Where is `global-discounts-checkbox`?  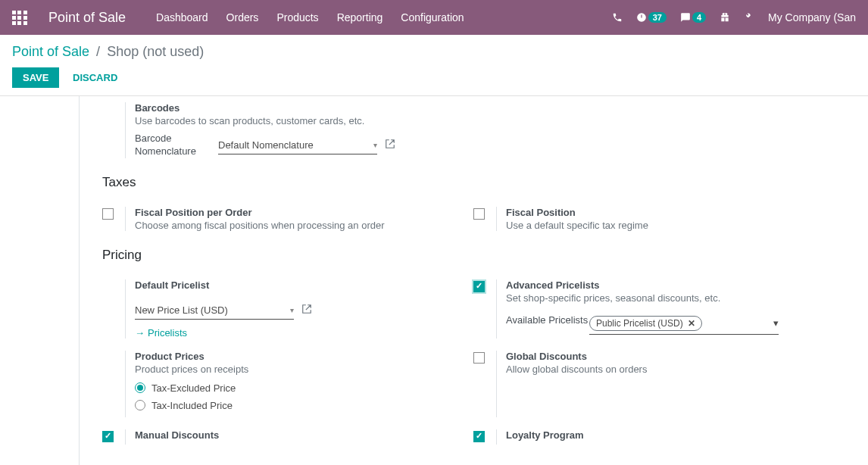 global-discounts-checkbox is located at coordinates (479, 357).